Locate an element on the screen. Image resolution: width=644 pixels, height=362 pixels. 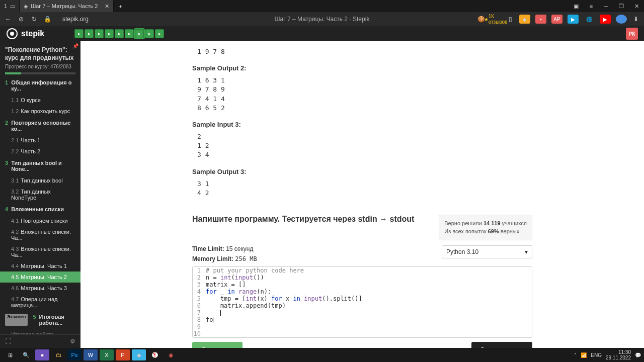
sample-output-2: 1 6 3 1 9 7 8 9 7 4 1 4 8 6 5 2 is located at coordinates (362, 95).